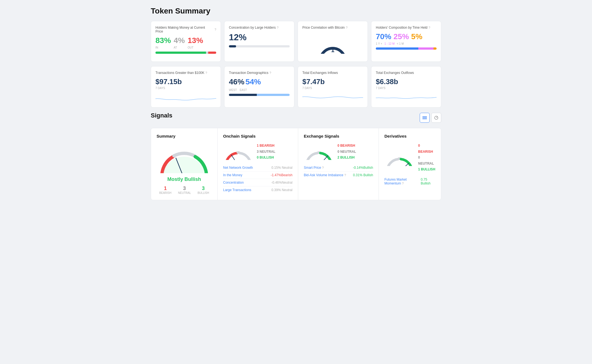 This screenshot has width=592, height=364. I want to click on exchange-counts: 0 BEARISH 0 NEUTRAL 2 BULLISH, so click(347, 152).